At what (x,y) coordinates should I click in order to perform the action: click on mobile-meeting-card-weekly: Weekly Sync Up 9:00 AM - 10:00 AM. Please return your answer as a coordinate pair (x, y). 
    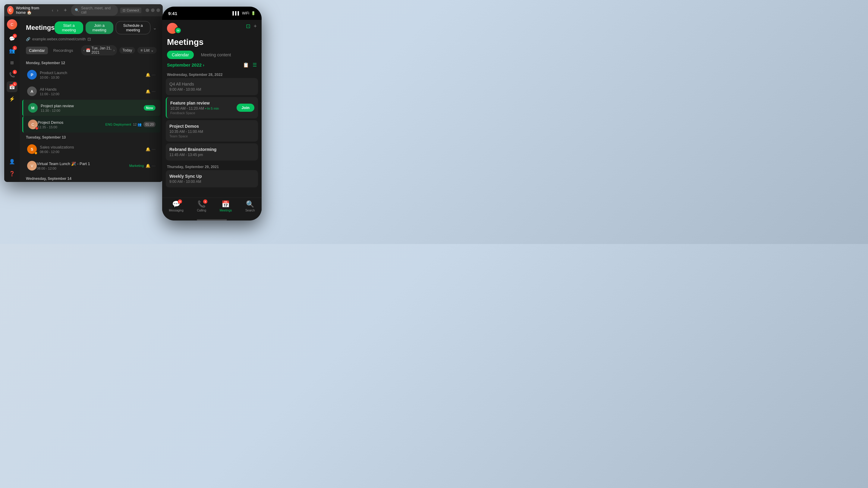
    Looking at the image, I should click on (212, 178).